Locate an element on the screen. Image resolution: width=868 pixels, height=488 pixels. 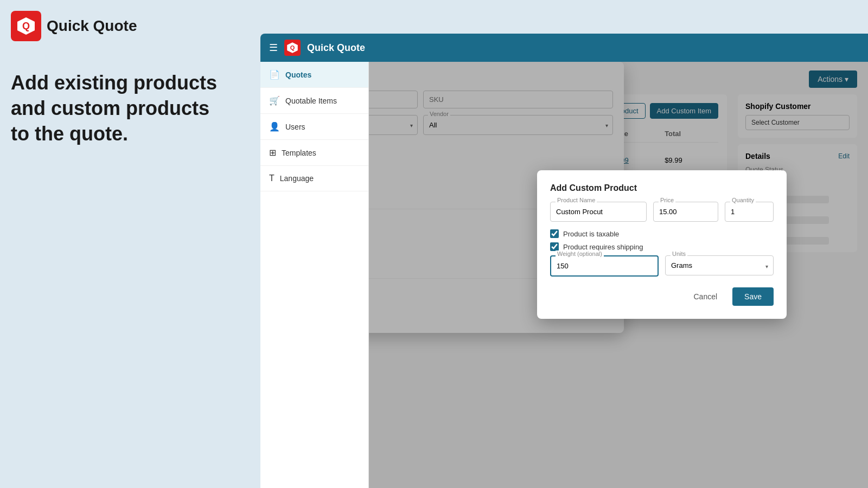
sidebar-item-quotes-label: Quotes is located at coordinates (298, 75).